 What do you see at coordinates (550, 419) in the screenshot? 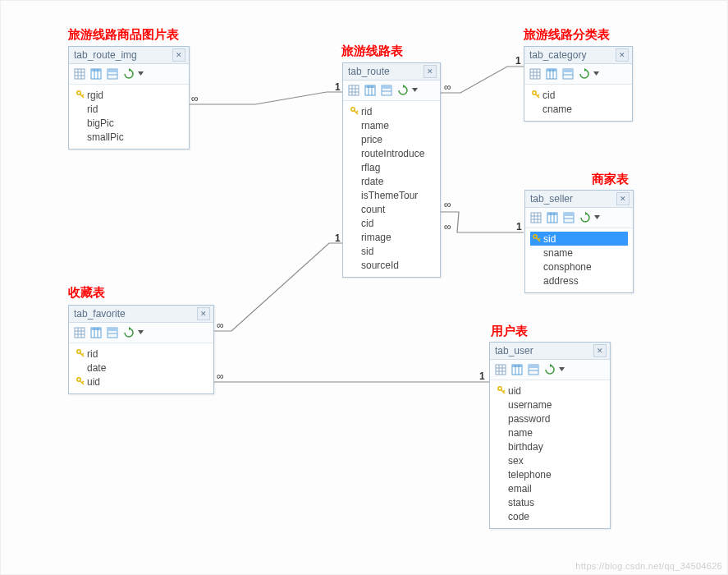
I see `field-row: password` at bounding box center [550, 419].